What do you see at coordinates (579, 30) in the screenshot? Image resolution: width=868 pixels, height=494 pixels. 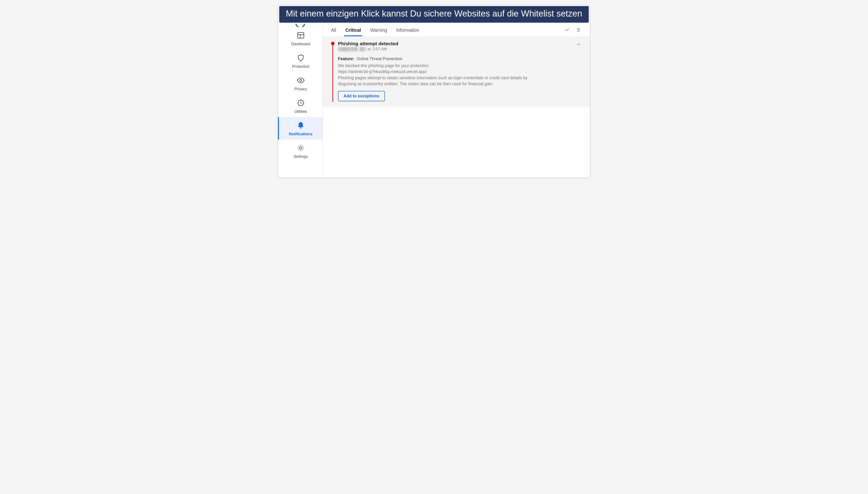 I see `trash-icon` at bounding box center [579, 30].